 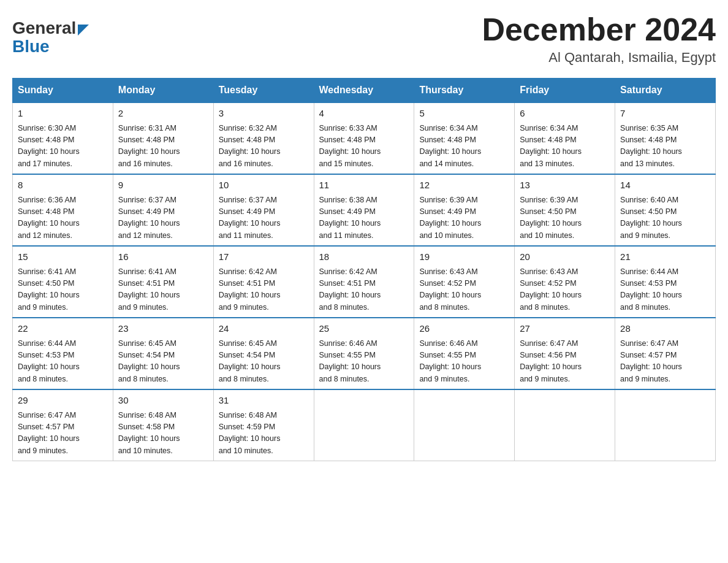 I want to click on header-monday: Monday, so click(x=163, y=91).